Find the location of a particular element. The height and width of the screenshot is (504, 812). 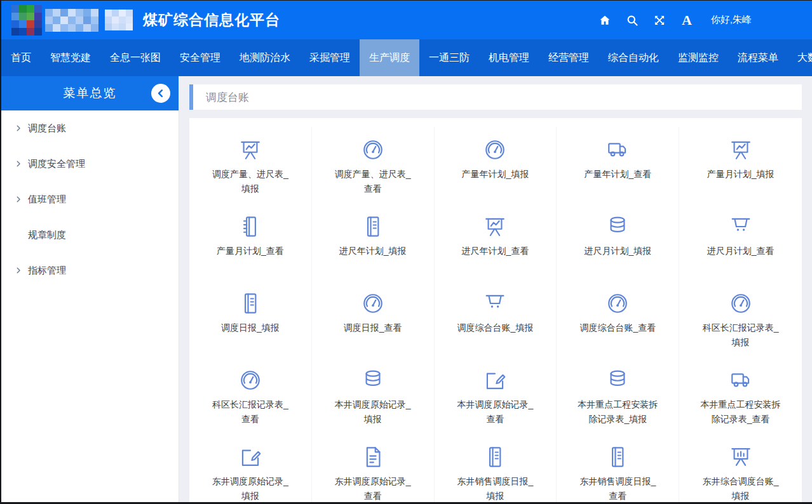

module-card-label: 进尺月计划_填报 is located at coordinates (618, 251).